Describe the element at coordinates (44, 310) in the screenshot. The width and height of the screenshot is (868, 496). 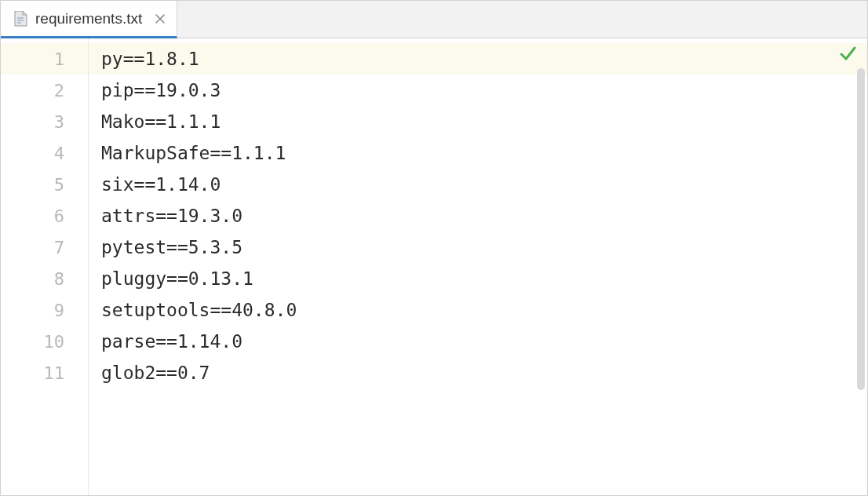
I see `line-number: 9` at that location.